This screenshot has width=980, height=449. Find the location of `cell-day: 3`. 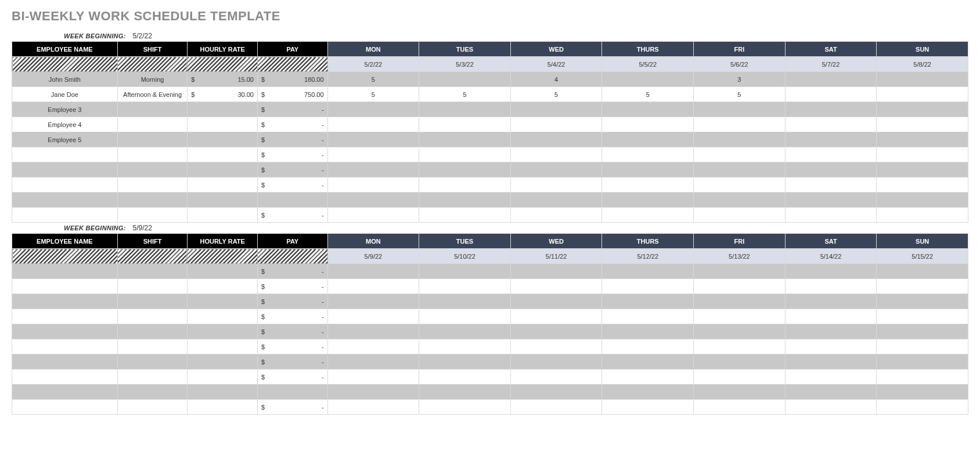

cell-day: 3 is located at coordinates (740, 79).